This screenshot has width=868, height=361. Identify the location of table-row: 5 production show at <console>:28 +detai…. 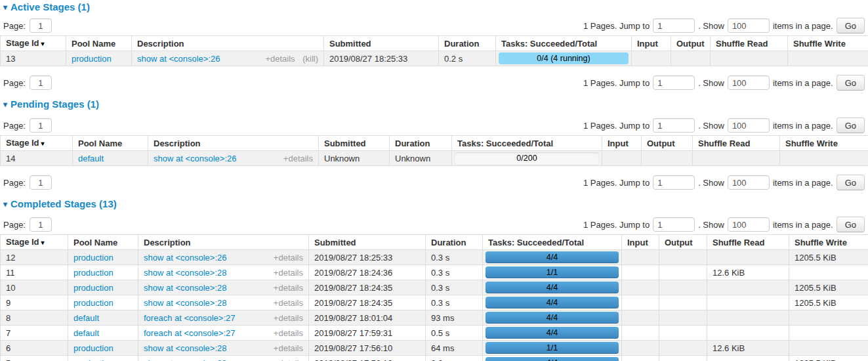
(434, 358).